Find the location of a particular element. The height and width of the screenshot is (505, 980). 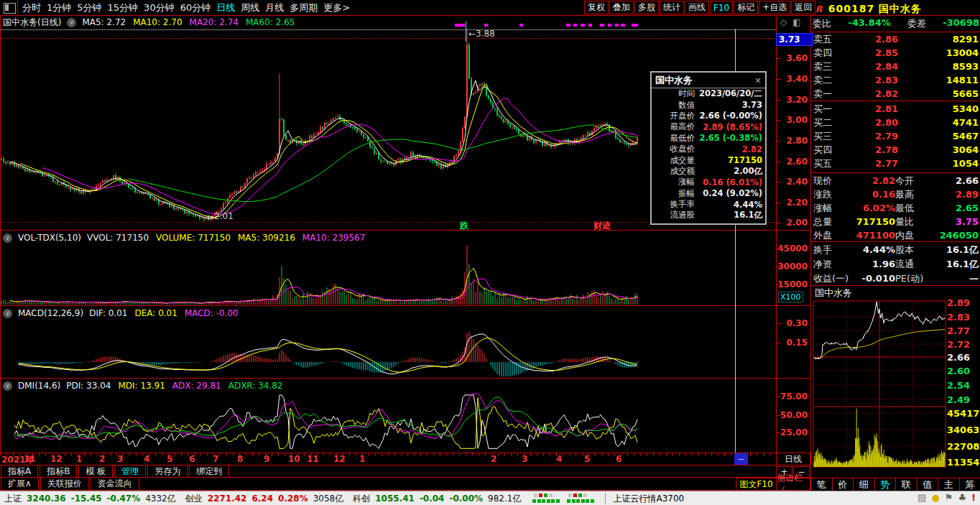

tooltip-rows: 时间2023/06/20/二数值3.73开盘价2.66 (-0.00%)最高价2… is located at coordinates (708, 155).